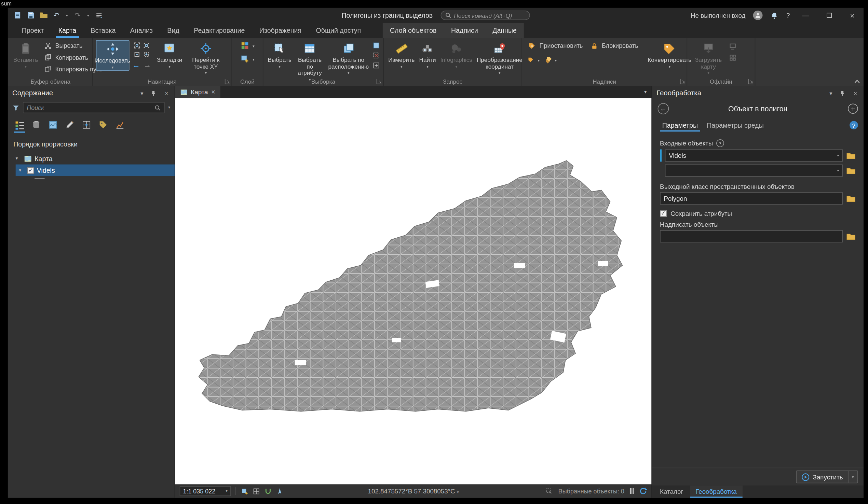 The image size is (868, 504). Describe the element at coordinates (427, 55) in the screenshot. I see `locate-button: Найти ▾` at that location.